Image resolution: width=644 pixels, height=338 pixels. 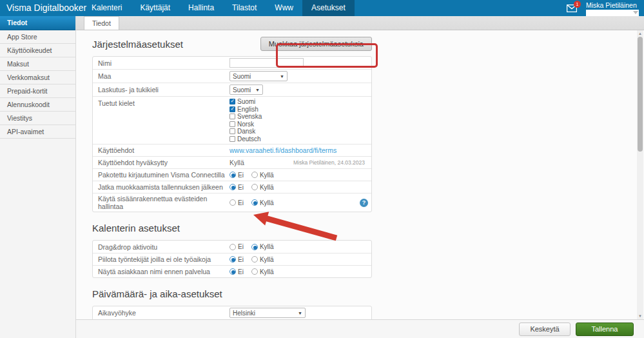 I want to click on terms-link: www.varaaheti.fi/dashboard/fi/terms, so click(x=283, y=150).